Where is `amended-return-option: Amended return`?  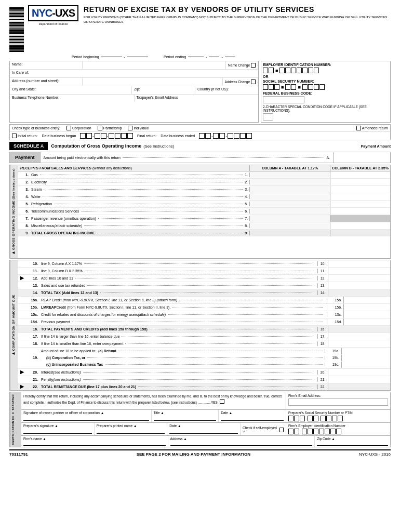
amended-return-option: Amended return is located at coordinates (372, 128).